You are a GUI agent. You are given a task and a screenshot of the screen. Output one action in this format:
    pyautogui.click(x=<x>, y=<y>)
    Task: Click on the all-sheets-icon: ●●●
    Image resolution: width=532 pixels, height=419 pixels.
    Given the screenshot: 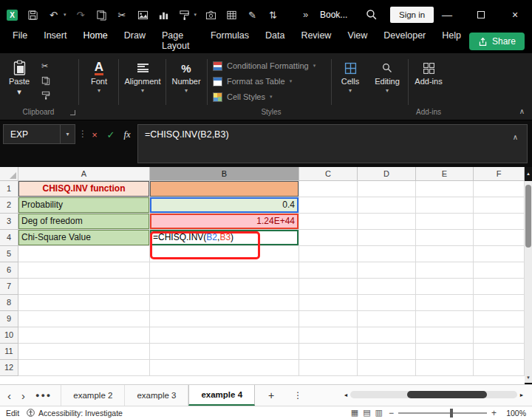 What is the action you would take?
    pyautogui.click(x=44, y=395)
    